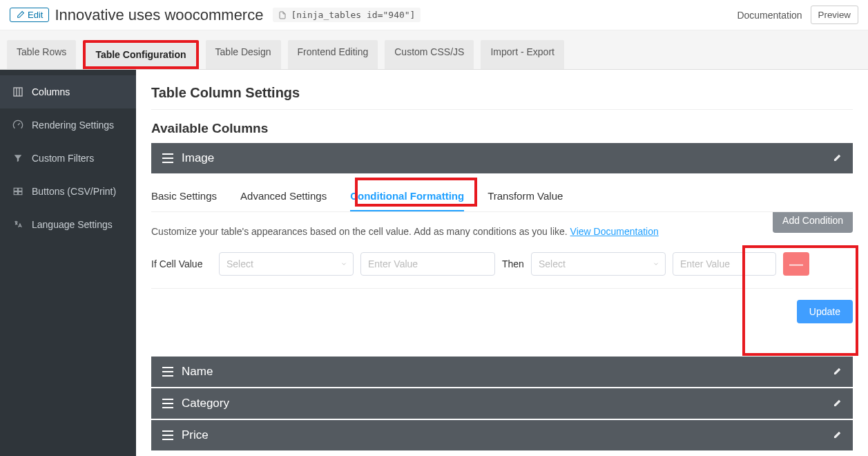 This screenshot has height=456, width=868. I want to click on tab-import-export: Import - Export, so click(522, 55).